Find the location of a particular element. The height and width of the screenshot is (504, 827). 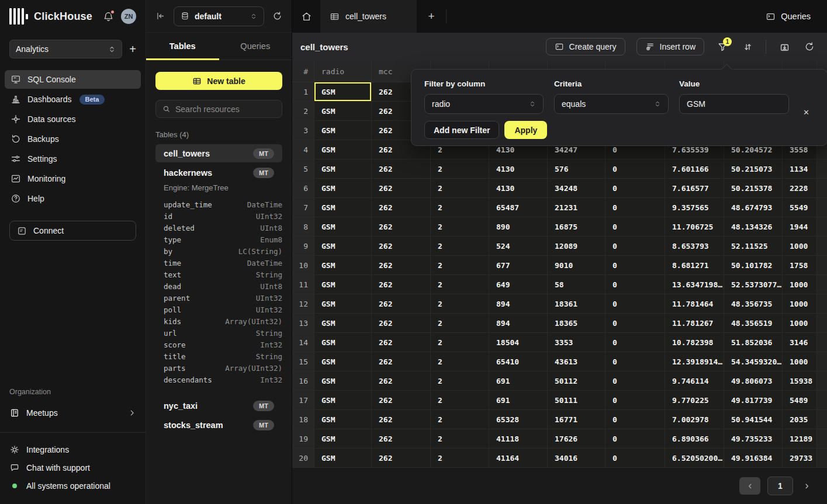

row-number-cell: 14 is located at coordinates (303, 342).